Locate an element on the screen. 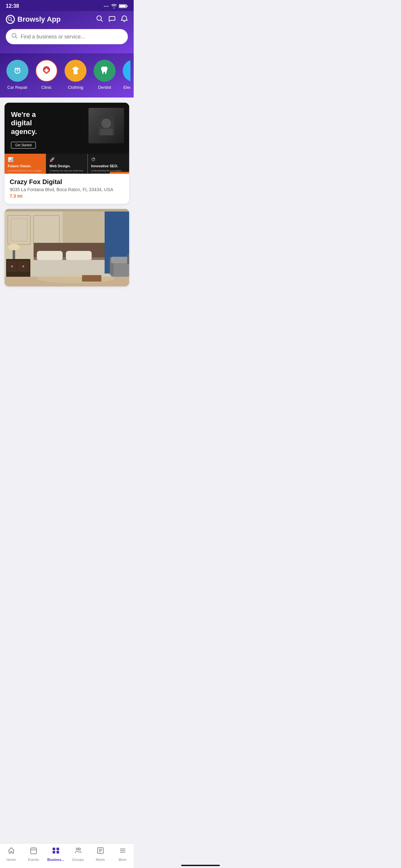 The height and width of the screenshot is (868, 401). clothing-icon is located at coordinates (75, 71).